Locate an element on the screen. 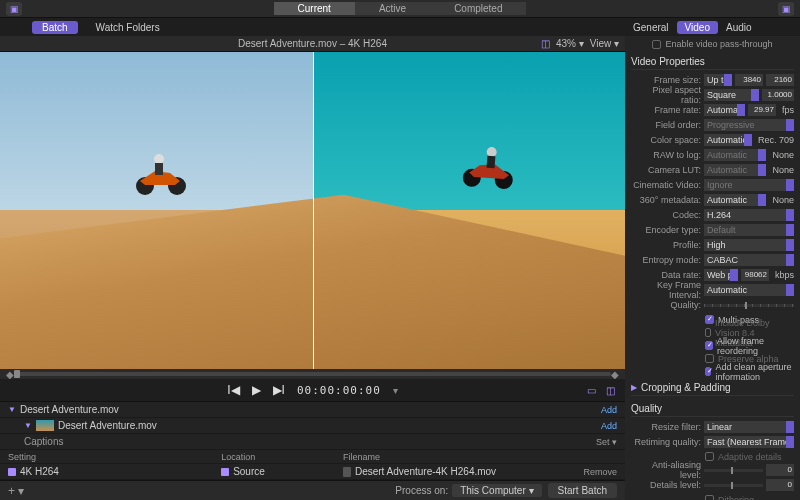 This screenshot has width=800, height=500. par-select: Square is located at coordinates (732, 95).